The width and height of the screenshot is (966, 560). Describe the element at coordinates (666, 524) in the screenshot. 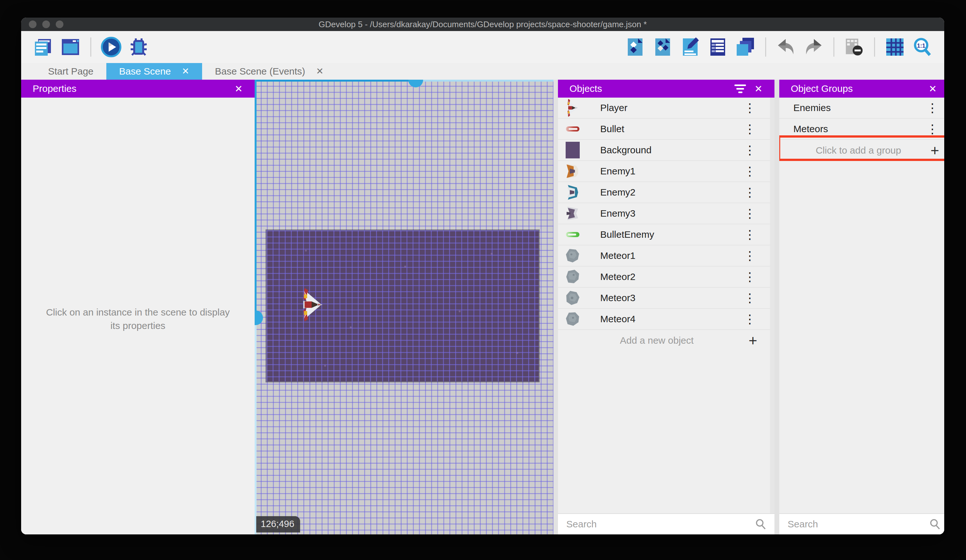

I see `objects-search-bar` at that location.